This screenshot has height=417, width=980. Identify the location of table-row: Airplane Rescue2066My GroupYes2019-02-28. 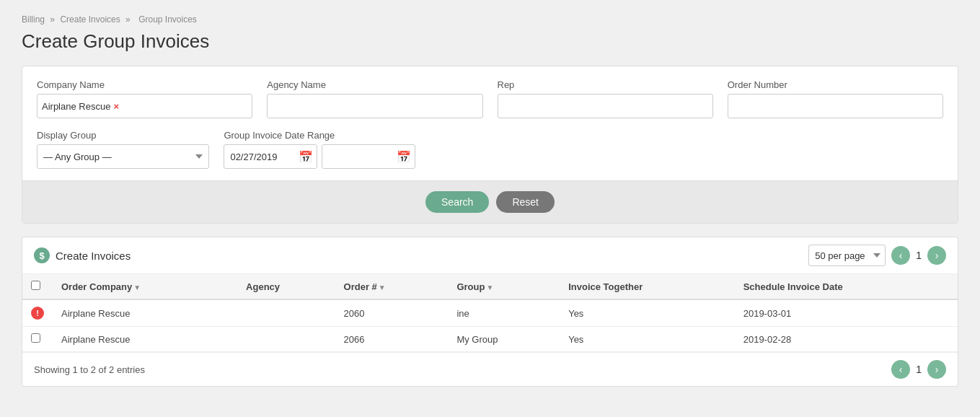
(490, 339).